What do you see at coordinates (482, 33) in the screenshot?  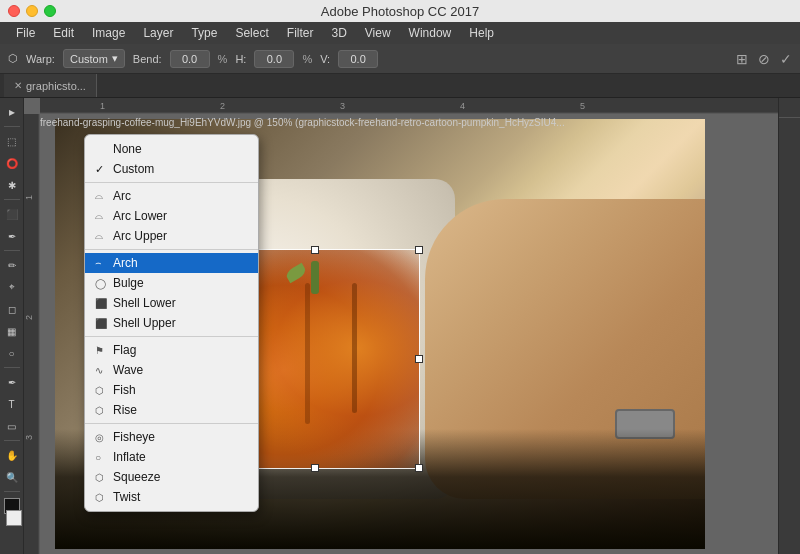 I see `menu-help: Help` at bounding box center [482, 33].